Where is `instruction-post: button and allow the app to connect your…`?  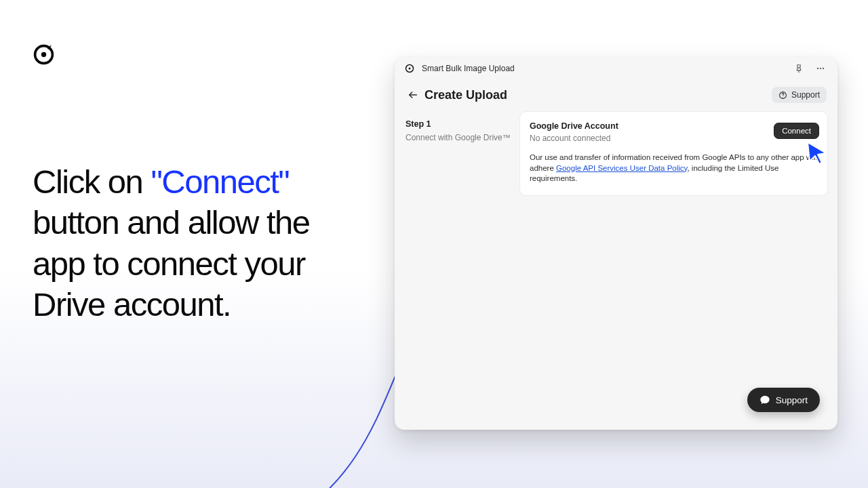 instruction-post: button and allow the app to connect your… is located at coordinates (171, 263).